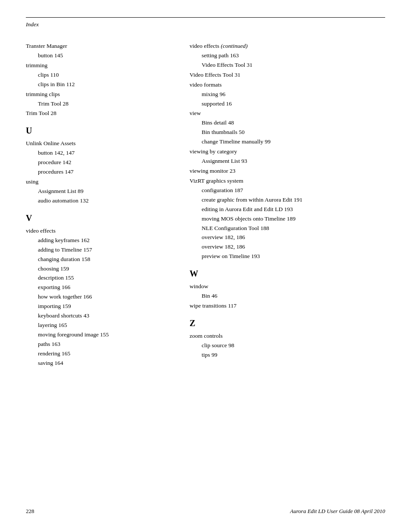 This screenshot has width=411, height=532. Describe the element at coordinates (287, 47) in the screenshot. I see `index-entry: video effects (continued)` at that location.